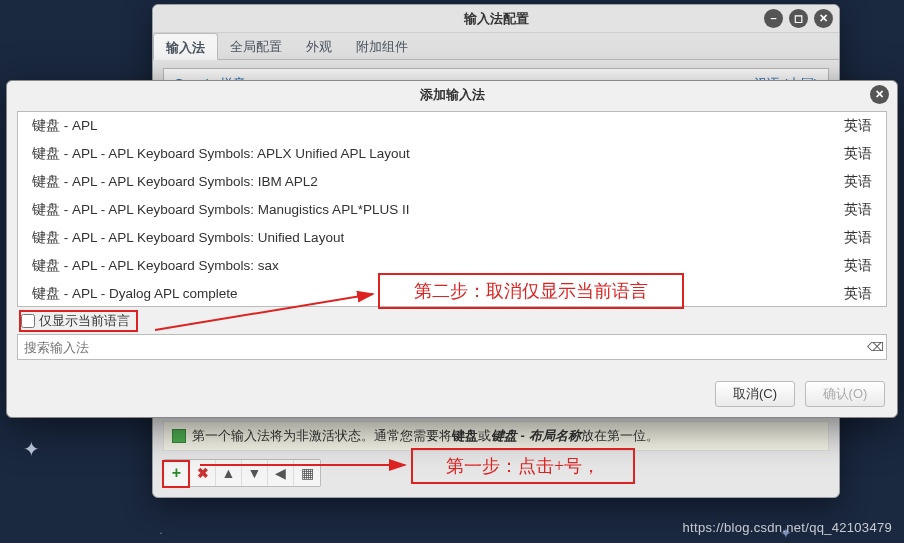 The width and height of the screenshot is (904, 543). I want to click on tab-global-config: 全局配置, so click(256, 46).